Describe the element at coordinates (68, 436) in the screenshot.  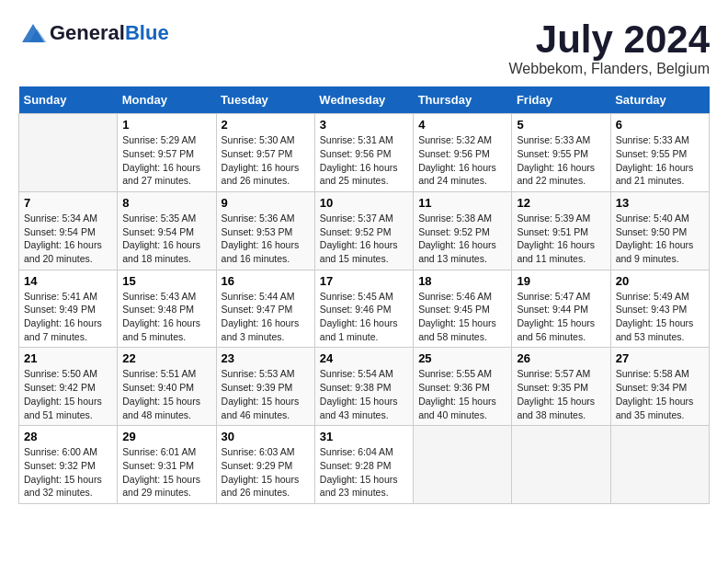
I see `day-number: 28` at that location.